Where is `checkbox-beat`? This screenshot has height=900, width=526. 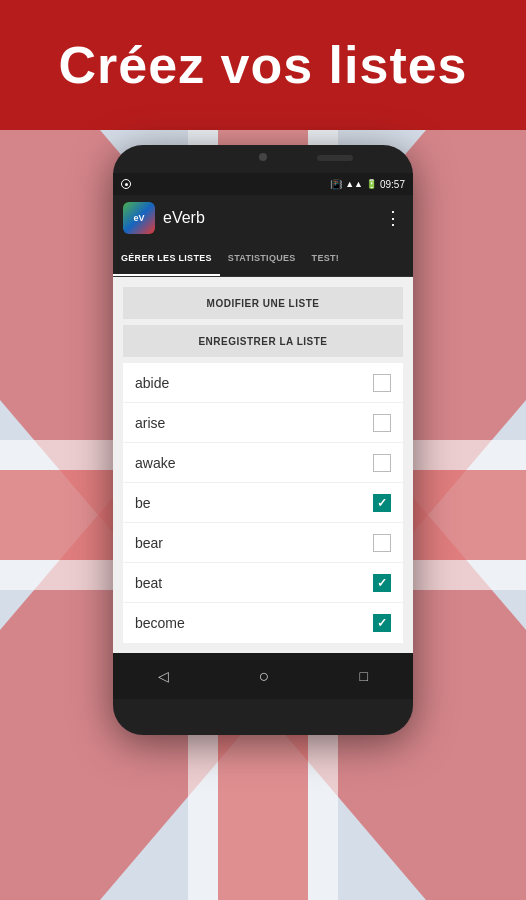 checkbox-beat is located at coordinates (382, 583).